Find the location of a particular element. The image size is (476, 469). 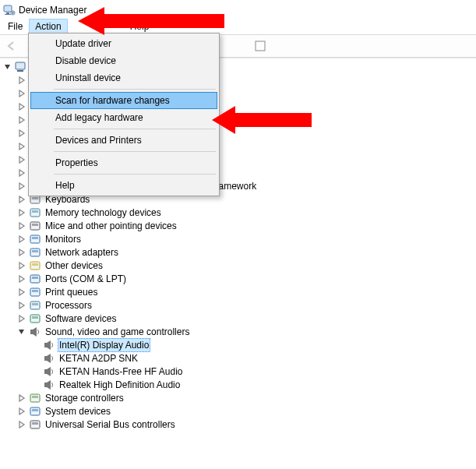

network-icon is located at coordinates (35, 252).